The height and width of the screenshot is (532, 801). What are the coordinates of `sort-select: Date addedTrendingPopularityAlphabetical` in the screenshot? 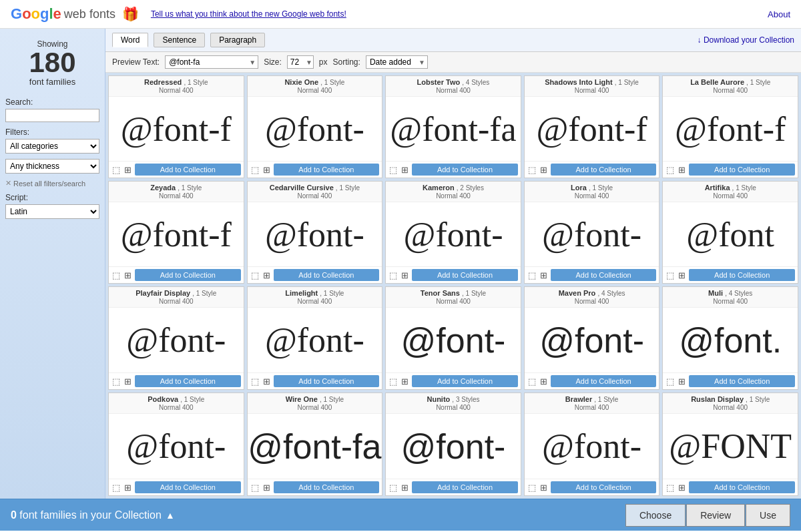 It's located at (396, 62).